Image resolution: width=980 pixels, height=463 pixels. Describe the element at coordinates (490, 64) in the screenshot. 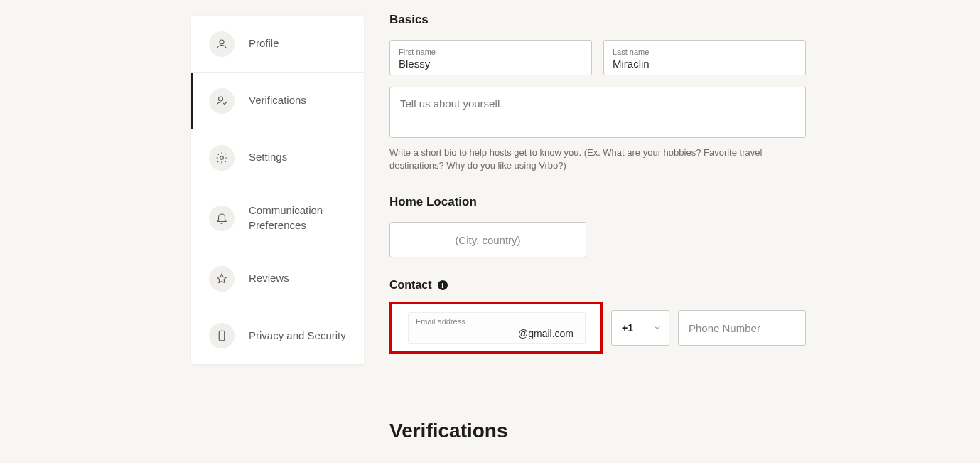

I see `first-name-input` at that location.